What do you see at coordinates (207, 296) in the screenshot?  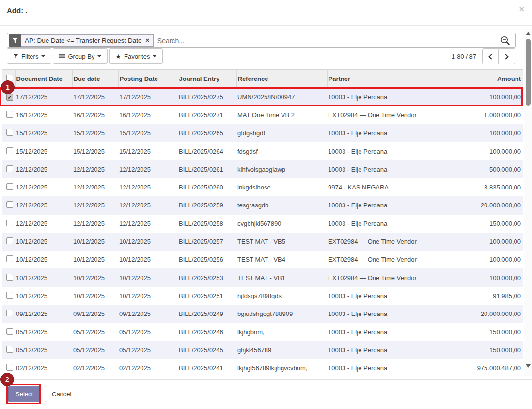 I see `cell-journal-entry: BILL/2025/0251` at bounding box center [207, 296].